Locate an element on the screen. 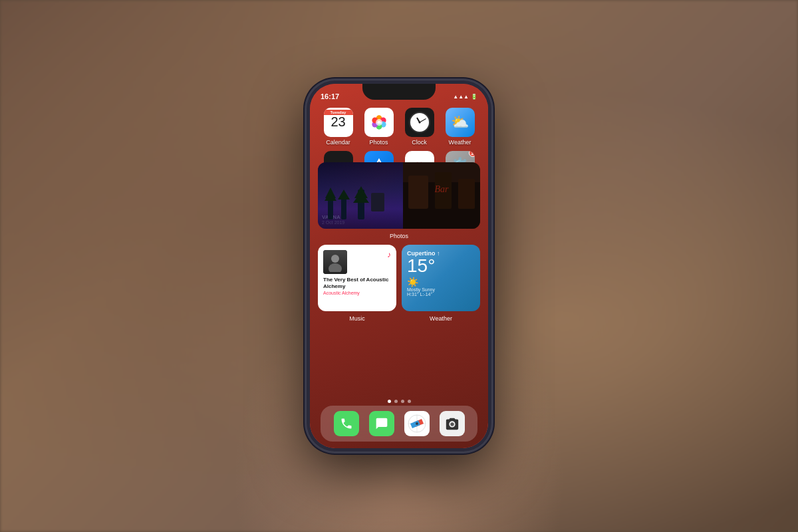 Image resolution: width=798 pixels, height=532 pixels. app-weather: ⛅ Weather is located at coordinates (460, 126).